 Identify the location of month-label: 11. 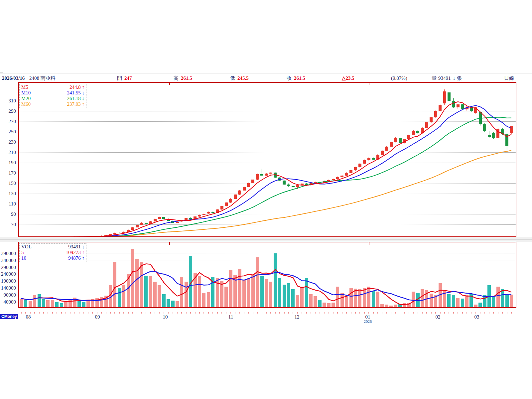
(231, 317).